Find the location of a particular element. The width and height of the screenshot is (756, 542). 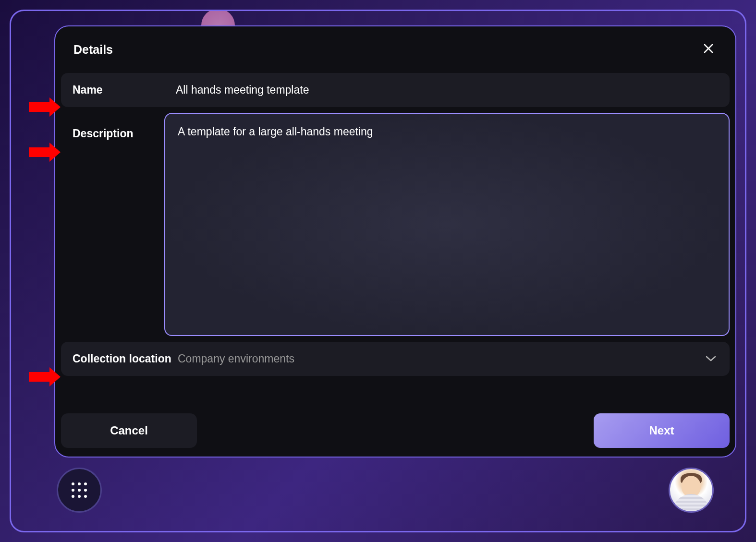

description-label: Description is located at coordinates (112, 127).